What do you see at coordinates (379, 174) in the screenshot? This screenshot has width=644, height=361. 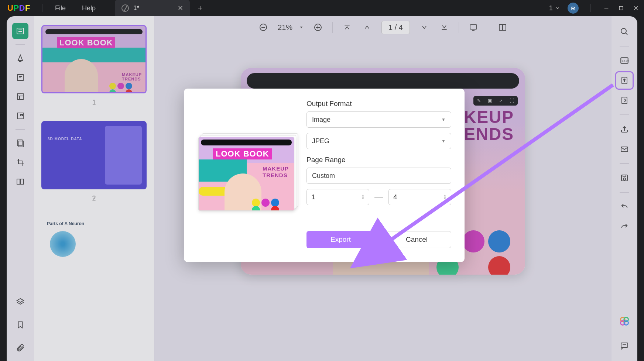 I see `export-form: Output Format Image▼ JPEG▼ Page Range Cu…` at bounding box center [379, 174].